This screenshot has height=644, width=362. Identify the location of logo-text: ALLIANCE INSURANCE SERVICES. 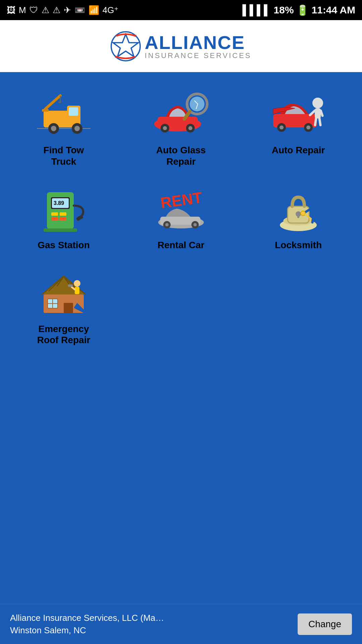
(198, 46).